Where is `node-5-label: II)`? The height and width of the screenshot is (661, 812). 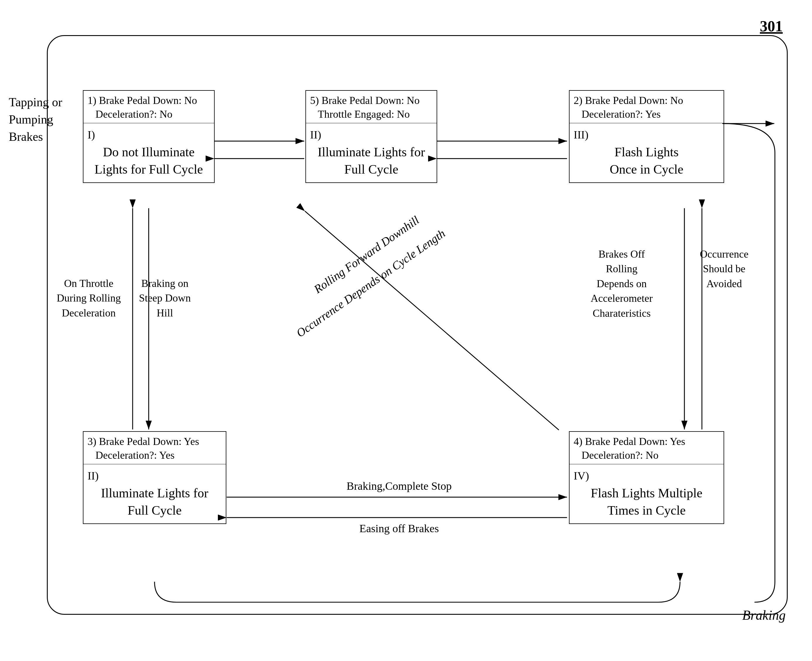 node-5-label: II) is located at coordinates (371, 135).